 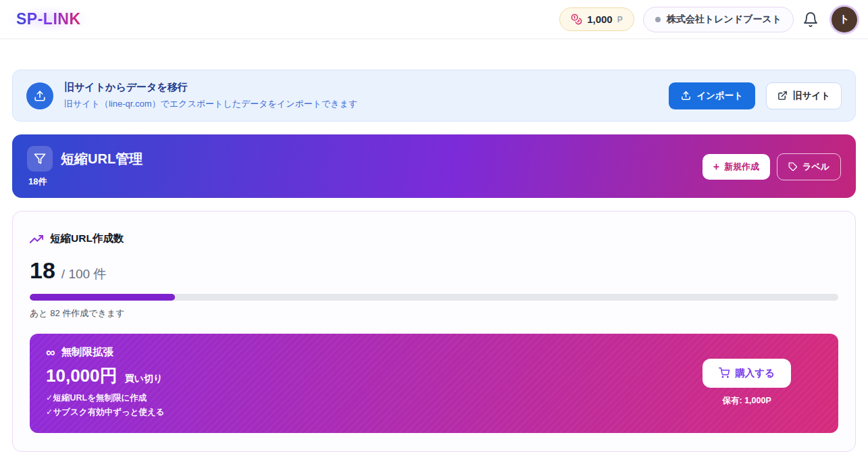 What do you see at coordinates (49, 19) in the screenshot?
I see `app-logo: SP-LINK` at bounding box center [49, 19].